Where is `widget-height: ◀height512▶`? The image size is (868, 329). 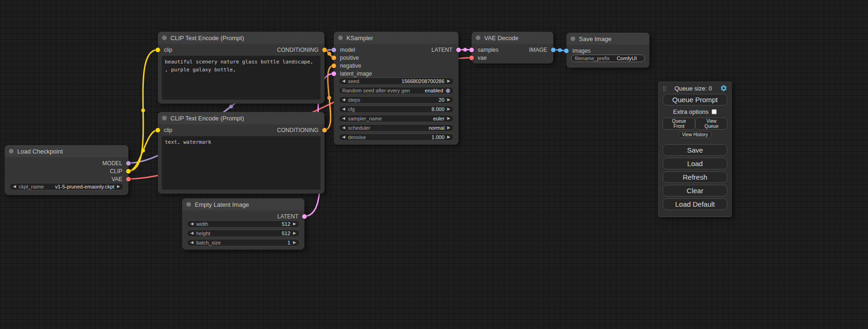
widget-height: ◀height512▶ is located at coordinates (243, 233).